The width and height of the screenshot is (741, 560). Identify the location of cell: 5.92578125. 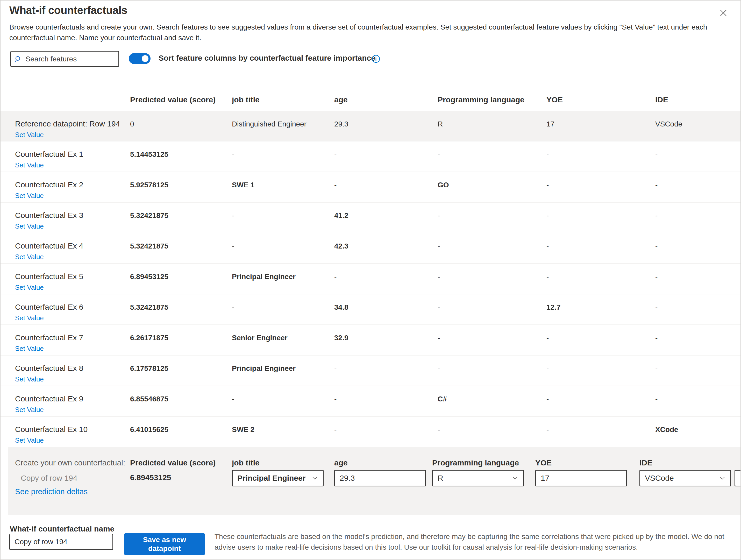
(149, 185).